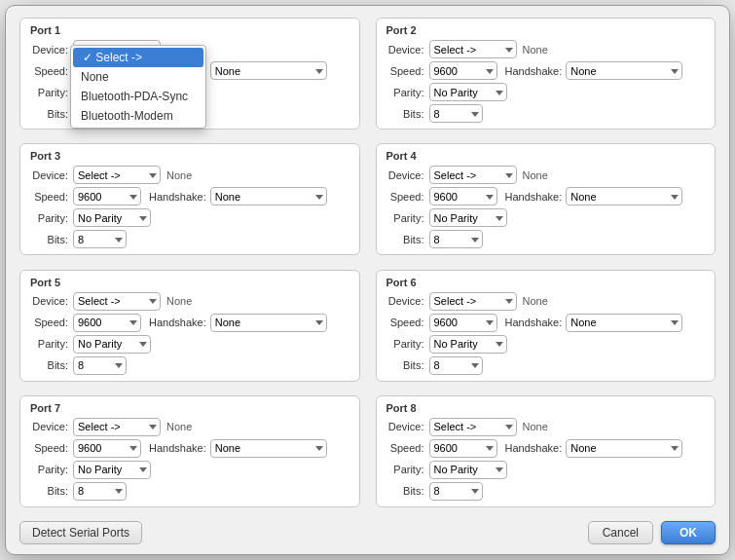 The width and height of the screenshot is (735, 560). What do you see at coordinates (535, 50) in the screenshot?
I see `port-2-device-name: None` at bounding box center [535, 50].